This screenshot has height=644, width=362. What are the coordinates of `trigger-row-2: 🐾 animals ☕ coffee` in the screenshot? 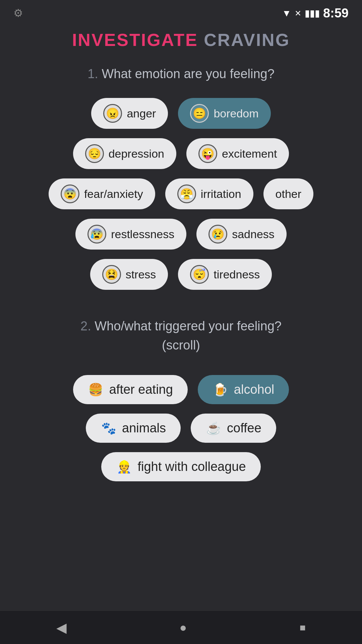 It's located at (181, 428).